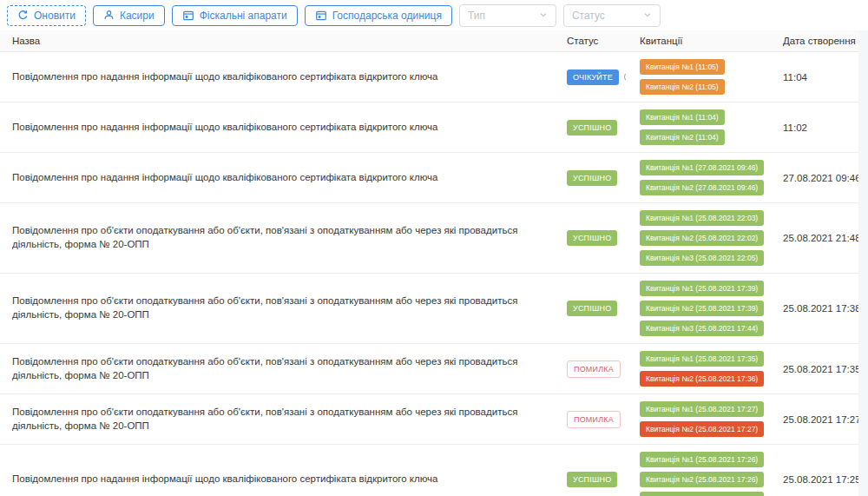 Image resolution: width=868 pixels, height=496 pixels. Describe the element at coordinates (825, 308) in the screenshot. I see `row-date: 25.08.2021 17:38` at that location.